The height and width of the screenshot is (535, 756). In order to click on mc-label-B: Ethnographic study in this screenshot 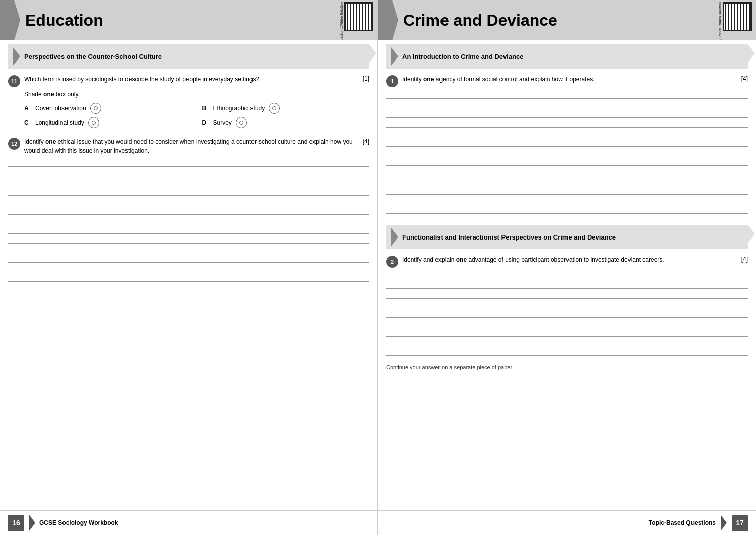, I will do `click(239, 108)`.